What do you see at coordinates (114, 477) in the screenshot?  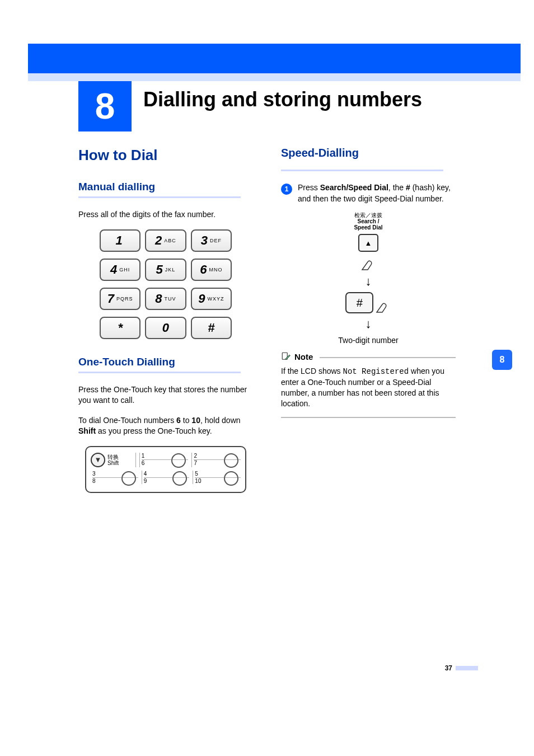 I see `one-touch-key-3-8: 3 8` at bounding box center [114, 477].